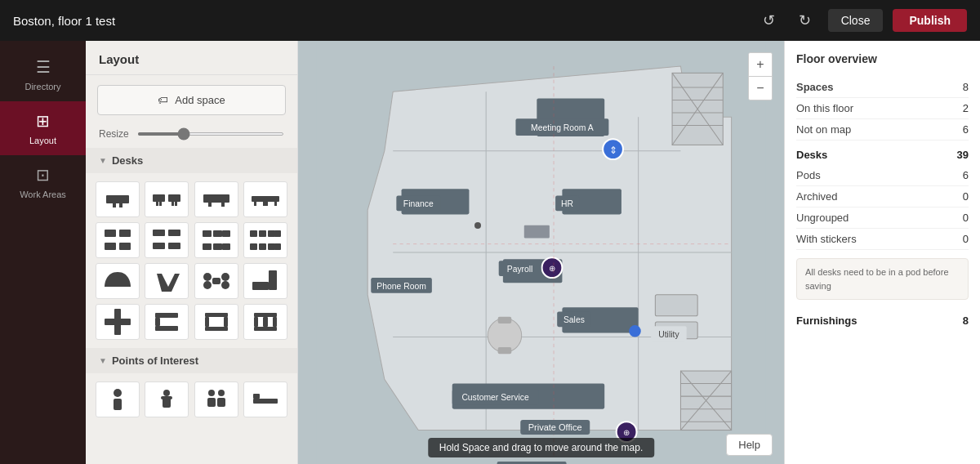 The width and height of the screenshot is (980, 464). Describe the element at coordinates (750, 444) in the screenshot. I see `help-button: Help` at that location.